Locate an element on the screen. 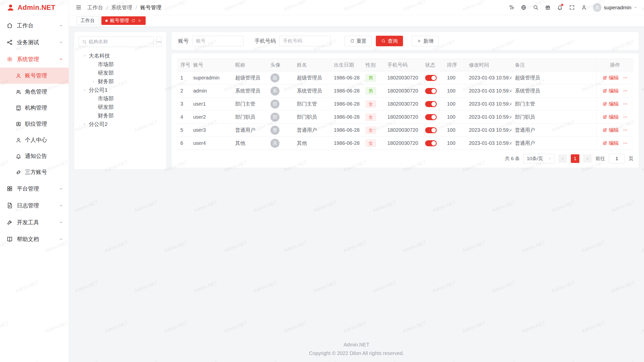 This screenshot has height=362, width=644. breadcrumb-item: 系统管理 is located at coordinates (122, 8).